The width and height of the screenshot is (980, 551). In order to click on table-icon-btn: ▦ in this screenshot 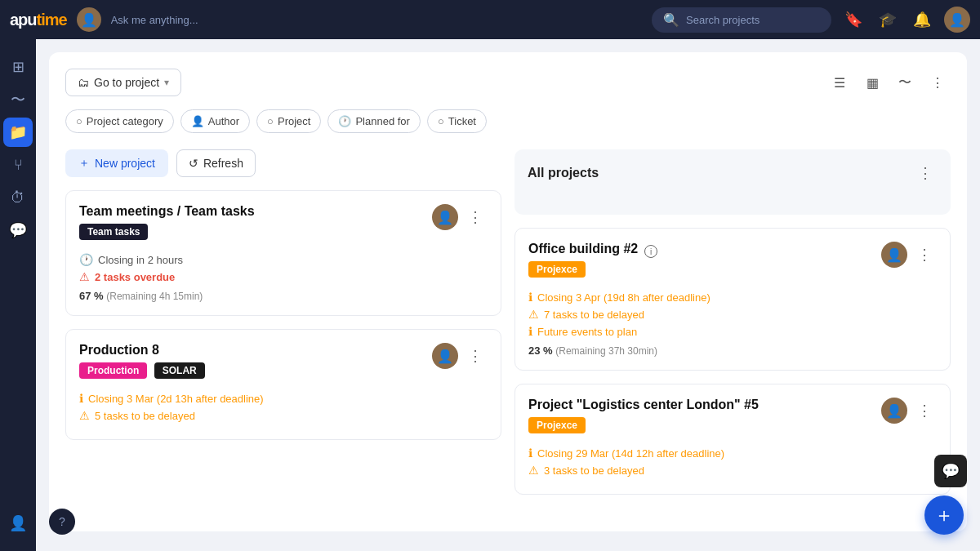, I will do `click(872, 82)`.